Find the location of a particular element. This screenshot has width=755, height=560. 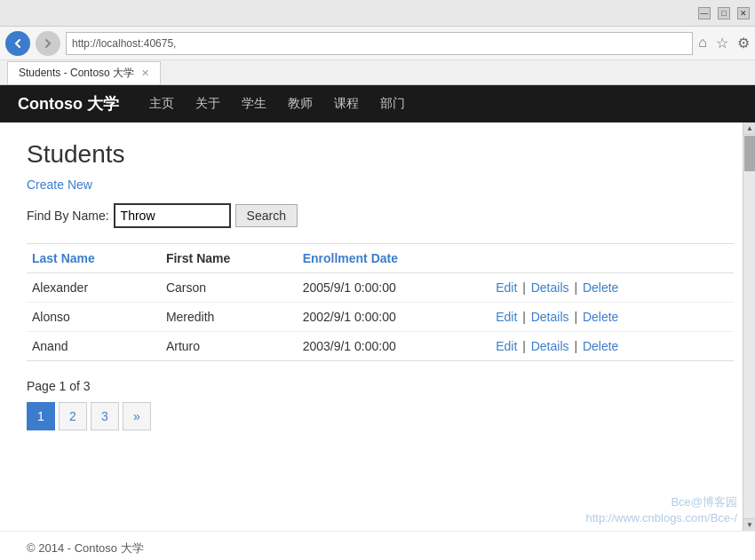

pagination-info: Page 1 of 3 is located at coordinates (380, 386).